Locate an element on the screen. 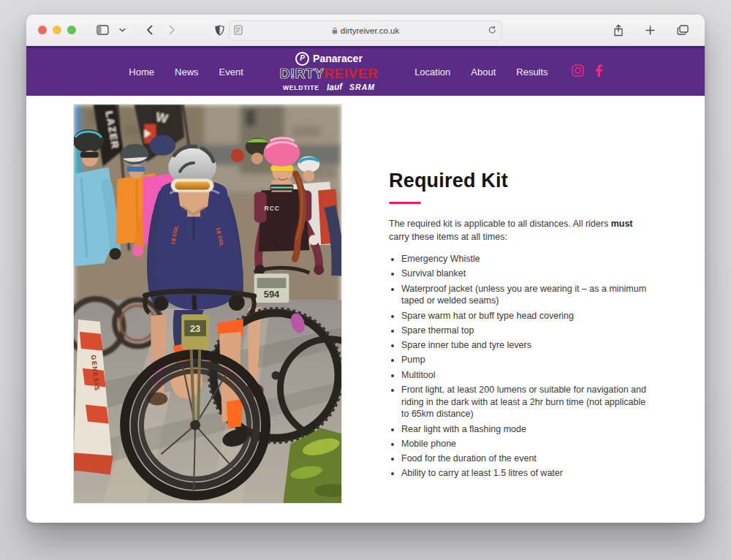 This screenshot has height=560, width=731. kit-item: Front light, at least 200 lumens or suit… is located at coordinates (525, 402).